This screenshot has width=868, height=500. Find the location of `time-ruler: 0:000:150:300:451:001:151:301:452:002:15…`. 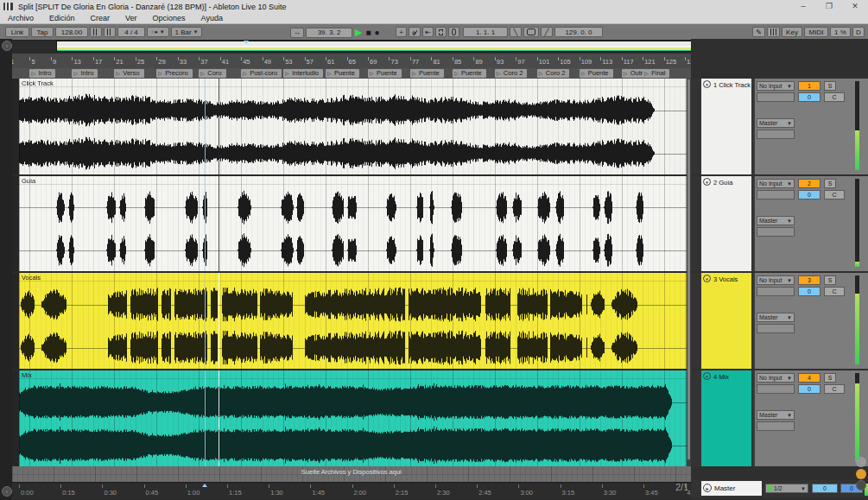

time-ruler: 0:000:150:300:451:001:151:301:452:002:15… is located at coordinates (352, 491).